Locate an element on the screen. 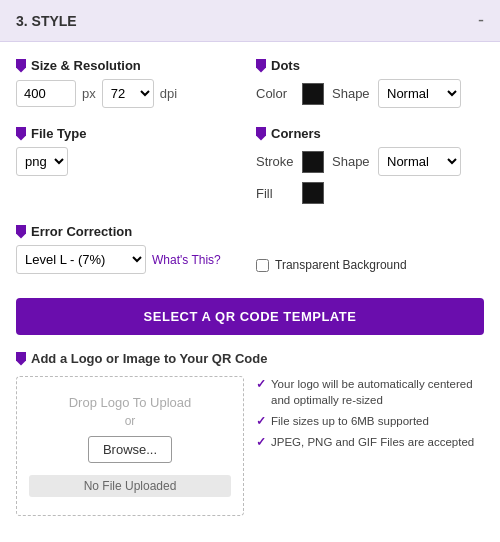 This screenshot has width=500, height=542. transparent-bg-checkbox is located at coordinates (262, 266).